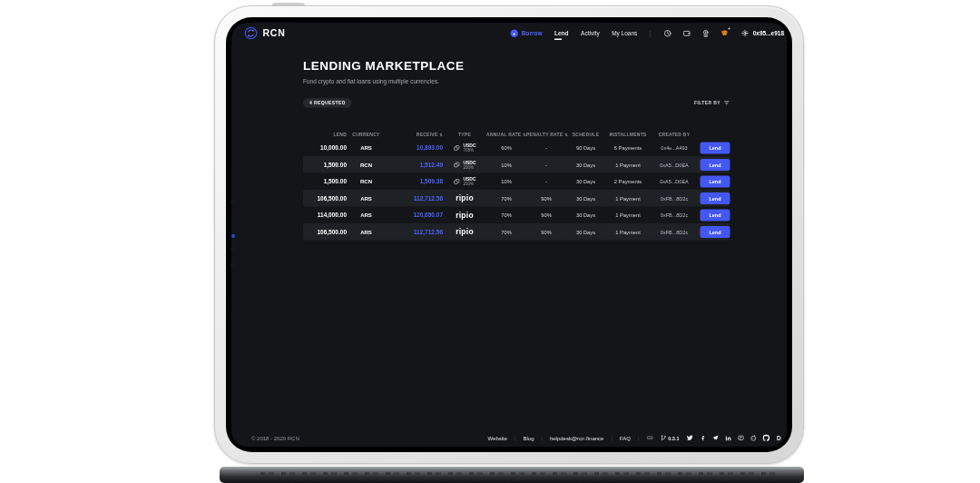 The height and width of the screenshot is (483, 980). Describe the element at coordinates (516, 191) in the screenshot. I see `table-body: 10,000.00 ARS 10,893.00 USDC 708% 60% - …` at that location.